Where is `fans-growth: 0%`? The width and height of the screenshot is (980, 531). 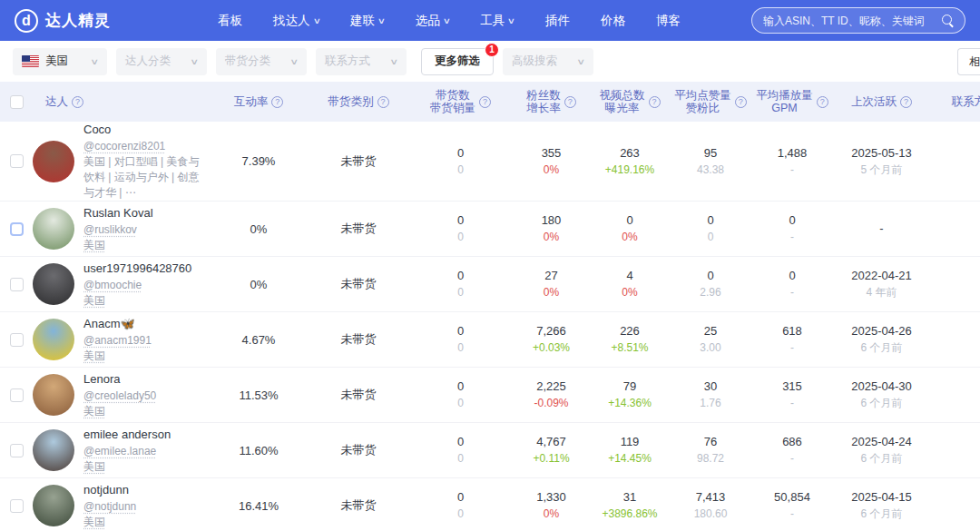
fans-growth: 0% is located at coordinates (552, 170).